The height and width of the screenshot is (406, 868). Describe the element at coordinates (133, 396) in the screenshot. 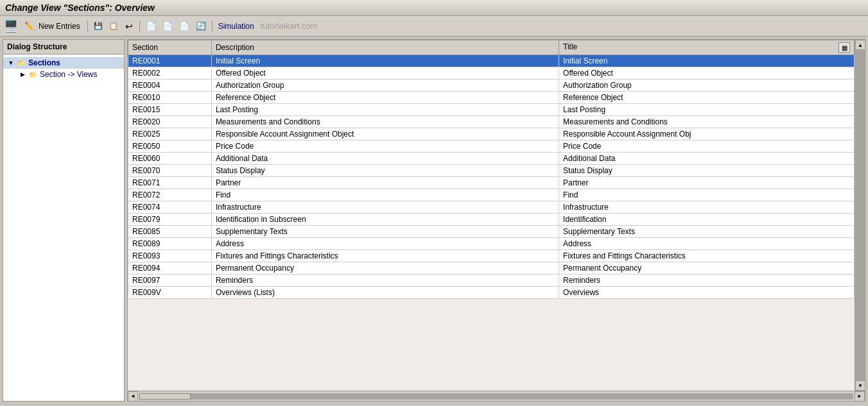

I see `scroll-left-button: ◄` at that location.